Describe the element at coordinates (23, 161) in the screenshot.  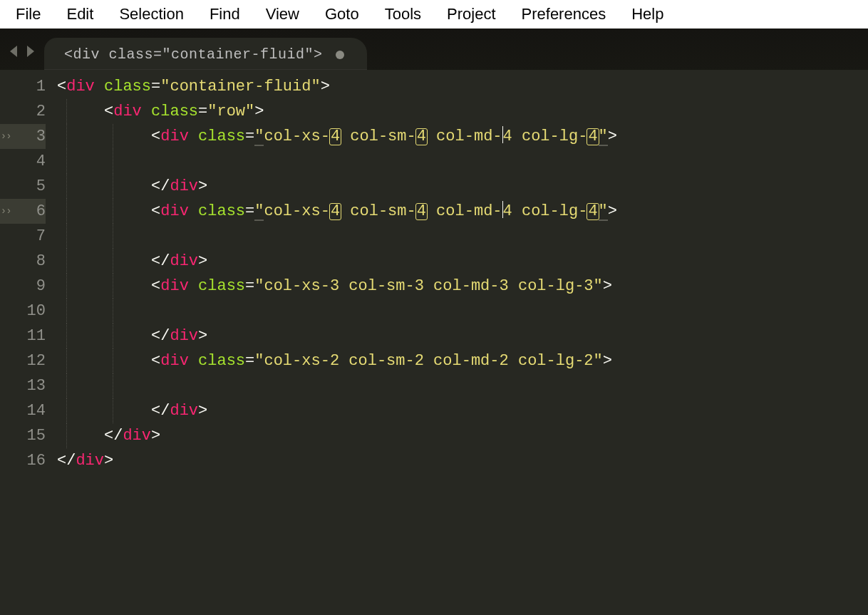
I see `line-number: 4` at that location.